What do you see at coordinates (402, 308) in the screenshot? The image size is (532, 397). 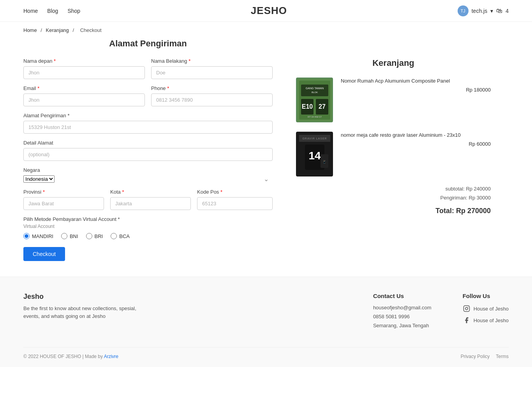 I see `contact-email: houseofjesho@gmail.com` at bounding box center [402, 308].